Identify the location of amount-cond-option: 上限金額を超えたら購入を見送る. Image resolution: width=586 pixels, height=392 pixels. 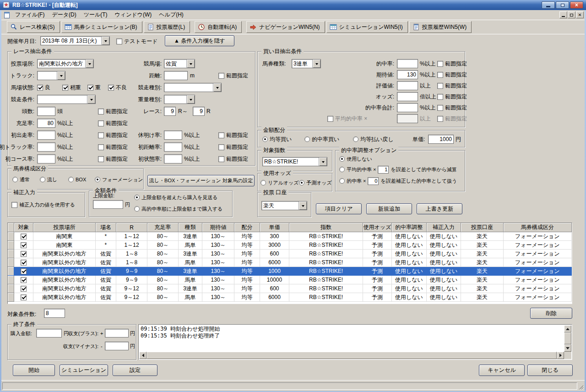
(176, 197).